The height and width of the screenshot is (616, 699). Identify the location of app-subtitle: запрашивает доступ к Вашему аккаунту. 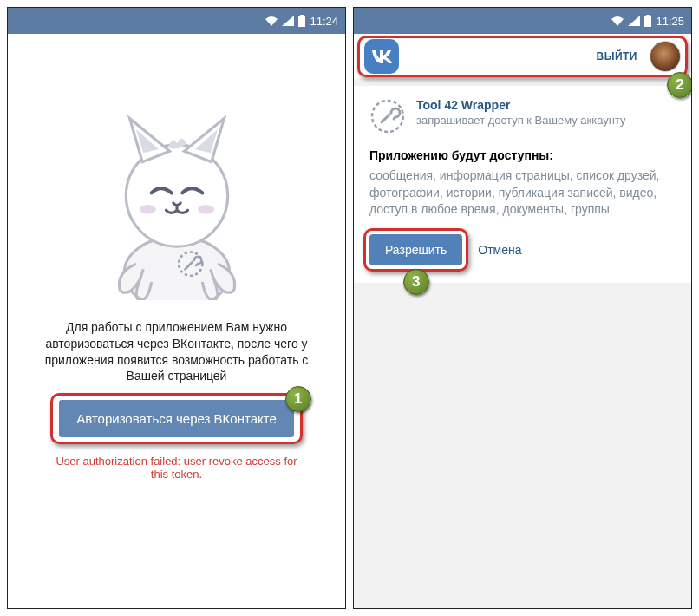
(521, 120).